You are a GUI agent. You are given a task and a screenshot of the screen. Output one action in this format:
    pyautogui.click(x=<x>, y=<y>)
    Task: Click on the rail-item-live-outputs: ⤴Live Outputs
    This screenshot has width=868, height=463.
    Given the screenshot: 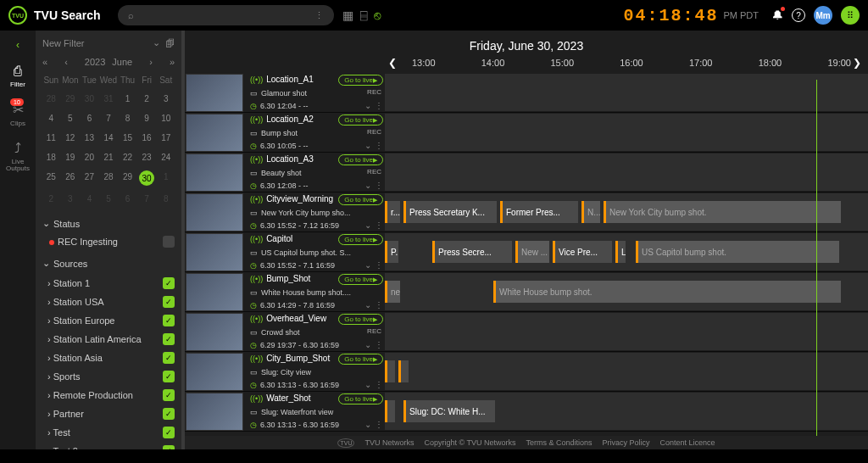 What is the action you would take?
    pyautogui.click(x=18, y=158)
    